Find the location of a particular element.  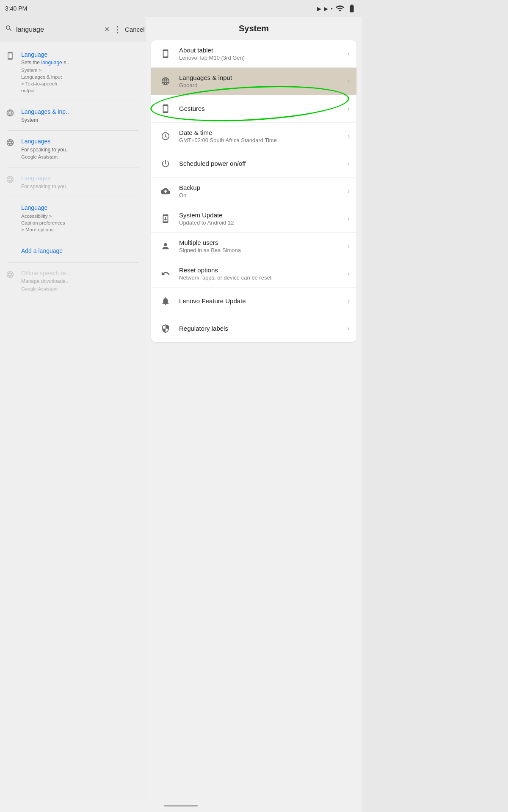

about-tablet-subtitle: Lenovo Tab M10 (3rd Gen) is located at coordinates (262, 58).